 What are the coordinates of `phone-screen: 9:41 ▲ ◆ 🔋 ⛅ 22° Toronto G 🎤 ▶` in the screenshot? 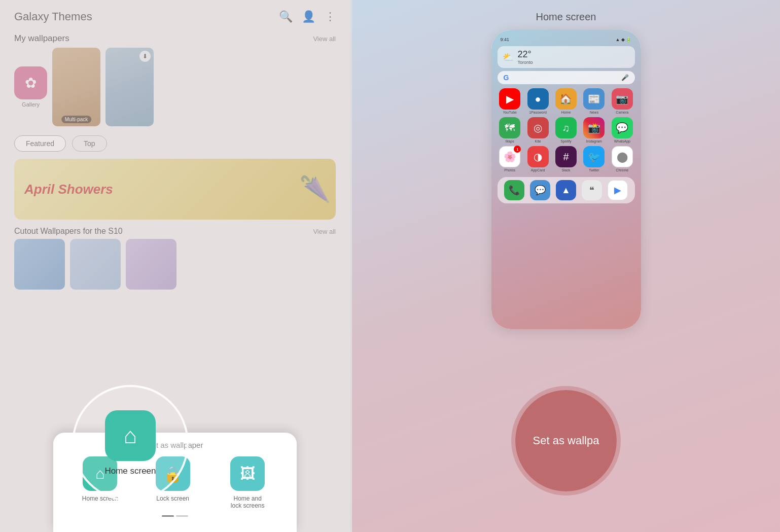 It's located at (566, 180).